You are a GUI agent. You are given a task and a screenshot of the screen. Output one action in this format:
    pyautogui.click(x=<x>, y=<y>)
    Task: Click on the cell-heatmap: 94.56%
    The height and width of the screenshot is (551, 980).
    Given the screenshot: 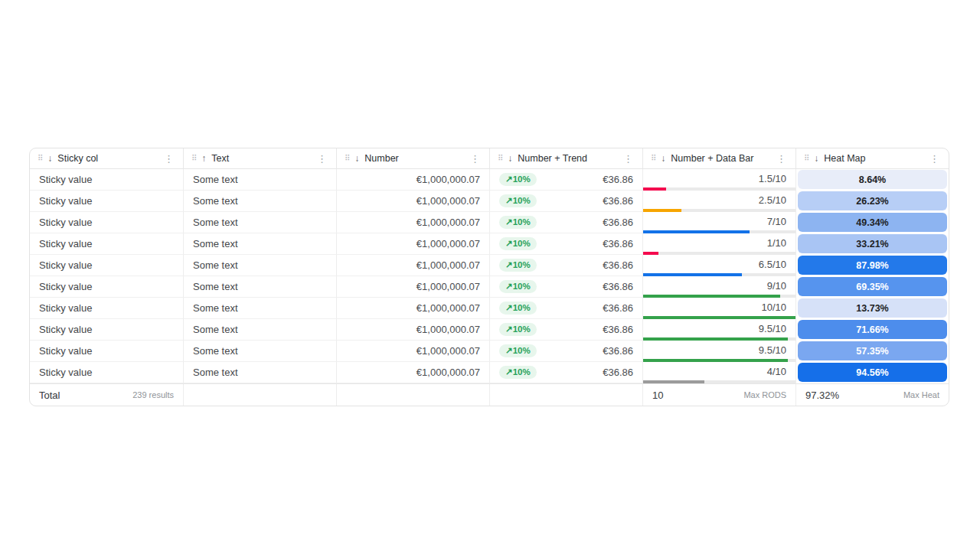 What is the action you would take?
    pyautogui.click(x=873, y=373)
    